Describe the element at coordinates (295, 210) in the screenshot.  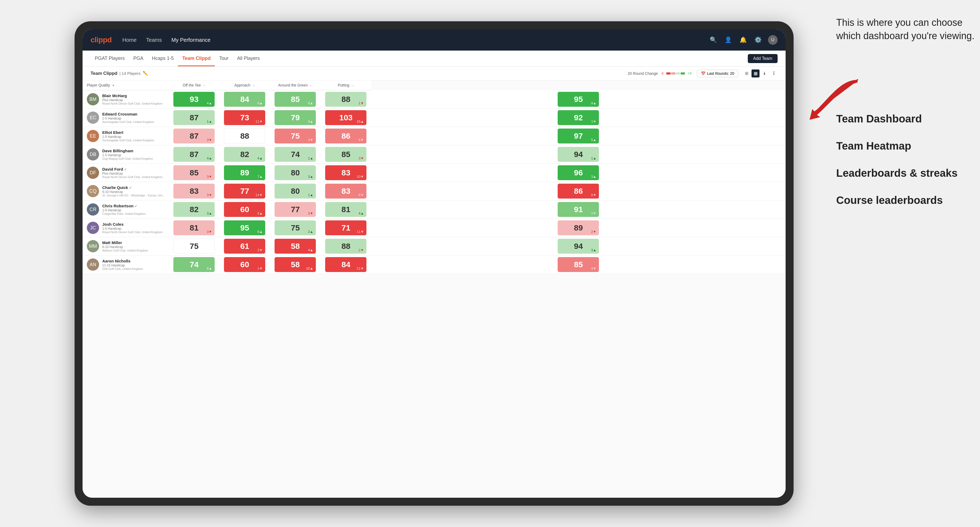
I see `score-cell-approach: 773▼` at that location.